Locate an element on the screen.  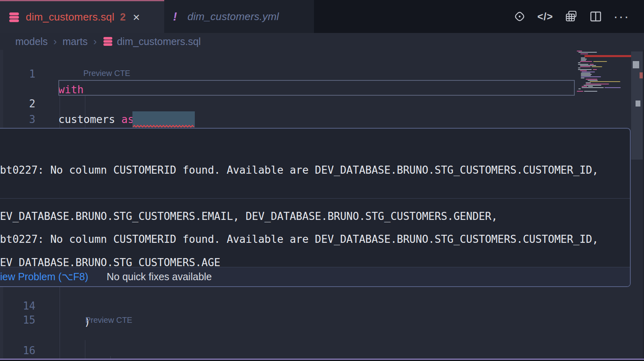
hover-status-bar: View Problem (⌥F8) No quick fixes availa… is located at coordinates (315, 277).